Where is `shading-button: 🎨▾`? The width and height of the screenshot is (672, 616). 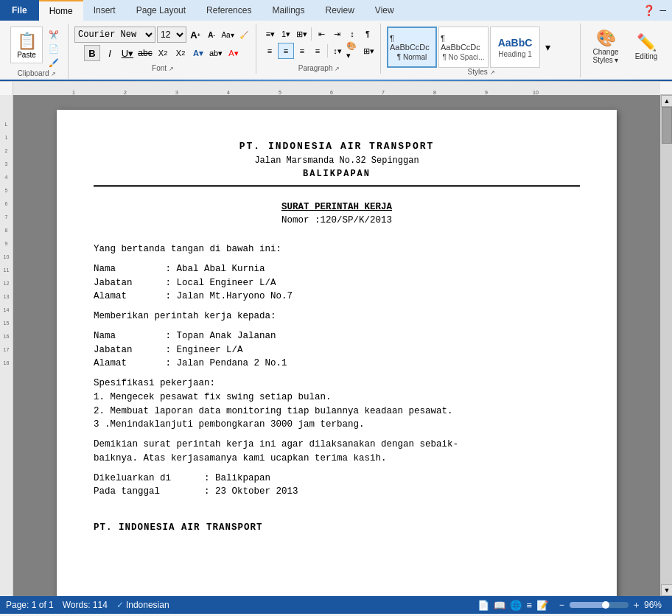 shading-button: 🎨▾ is located at coordinates (353, 51).